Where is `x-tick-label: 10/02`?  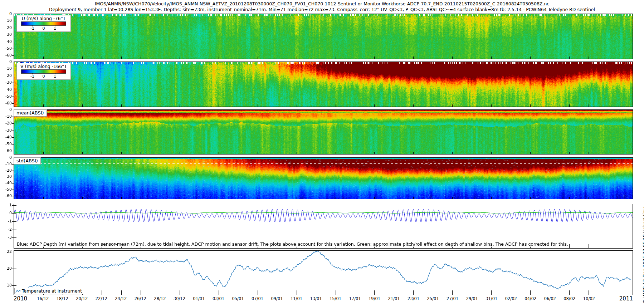
x-tick-label: 10/02 is located at coordinates (589, 299).